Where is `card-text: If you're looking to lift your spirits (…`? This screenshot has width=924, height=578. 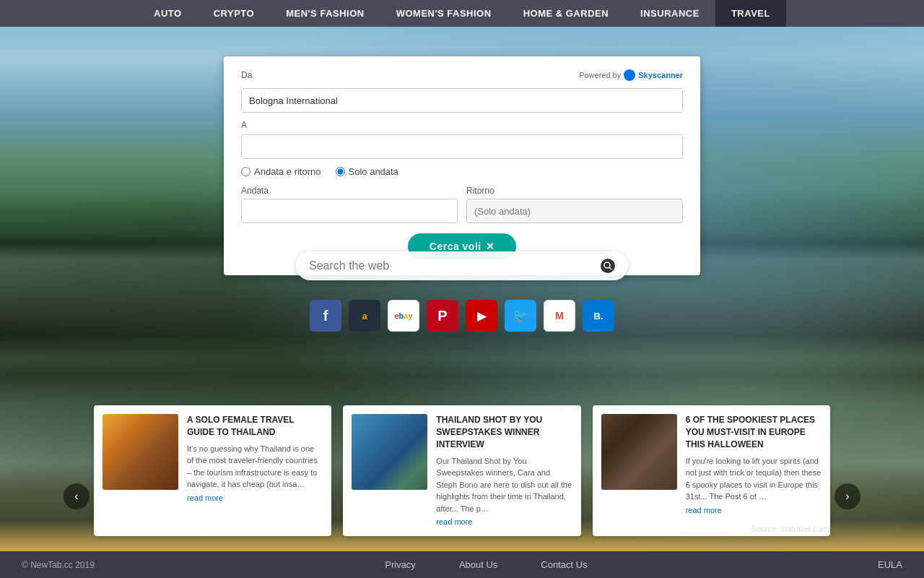
card-text: If you're looking to lift your spirits (… is located at coordinates (754, 479).